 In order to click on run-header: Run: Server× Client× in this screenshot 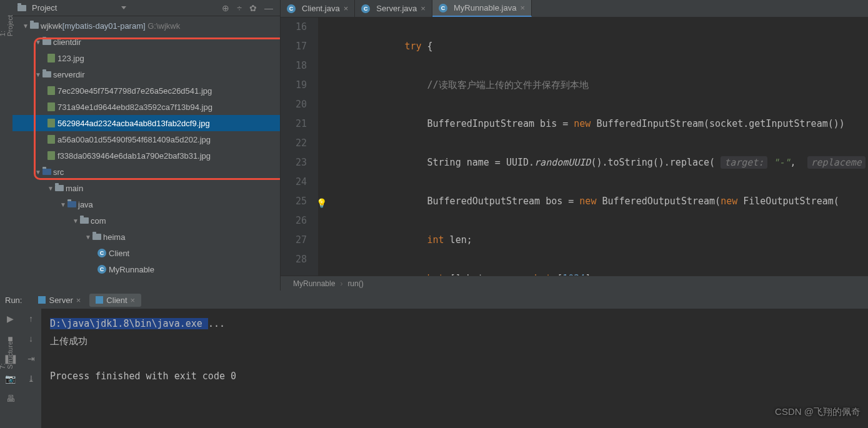, I will do `click(434, 300)`.